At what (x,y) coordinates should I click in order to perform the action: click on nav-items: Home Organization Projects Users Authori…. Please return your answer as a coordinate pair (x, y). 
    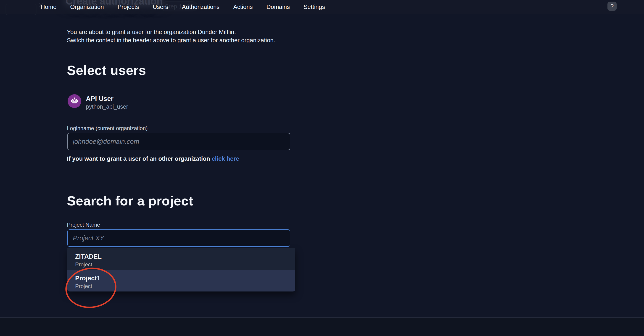
    Looking at the image, I should click on (183, 7).